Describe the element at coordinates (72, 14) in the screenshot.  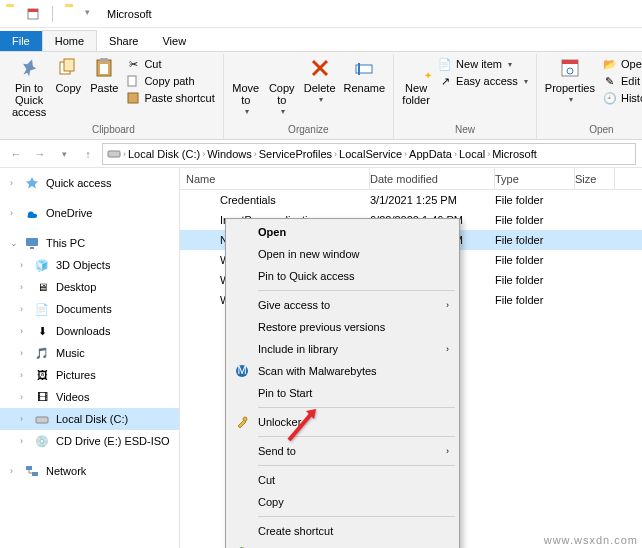
I see `folder-qat-icon` at that location.